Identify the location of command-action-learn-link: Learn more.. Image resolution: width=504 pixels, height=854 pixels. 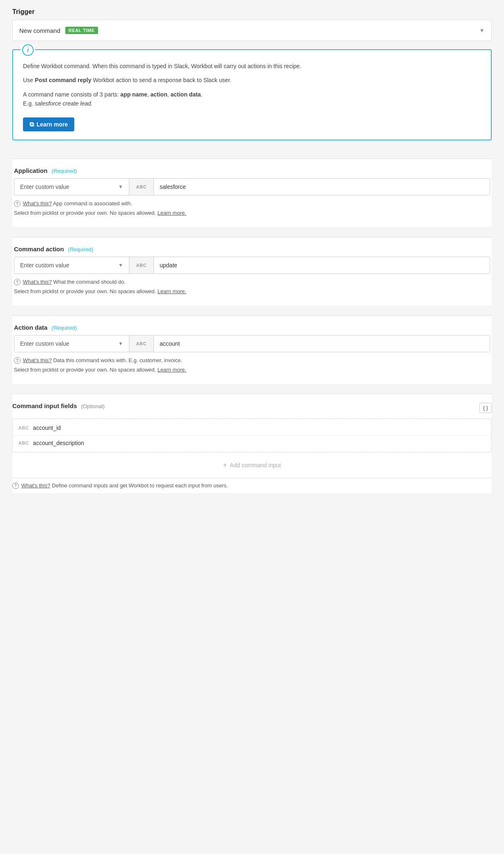
(172, 292).